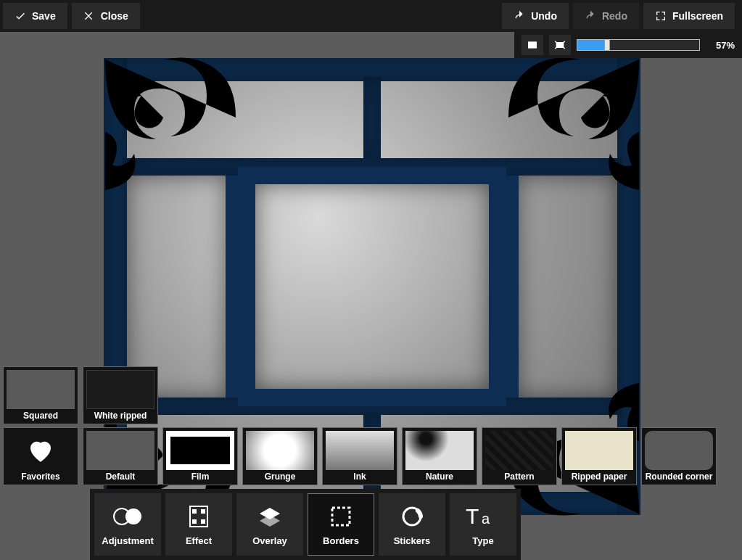 This screenshot has width=742, height=560. I want to click on check-icon, so click(20, 16).